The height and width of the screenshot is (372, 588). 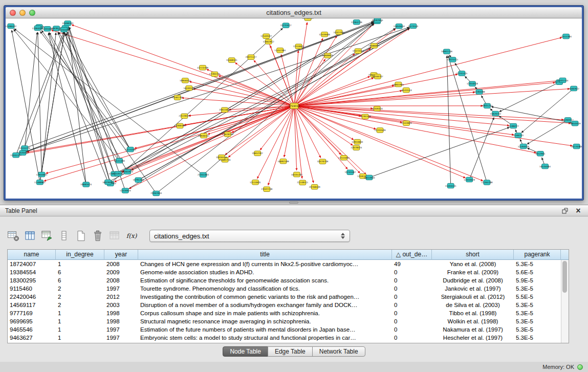 I want to click on graph-node-label: 9452901, so click(x=540, y=154).